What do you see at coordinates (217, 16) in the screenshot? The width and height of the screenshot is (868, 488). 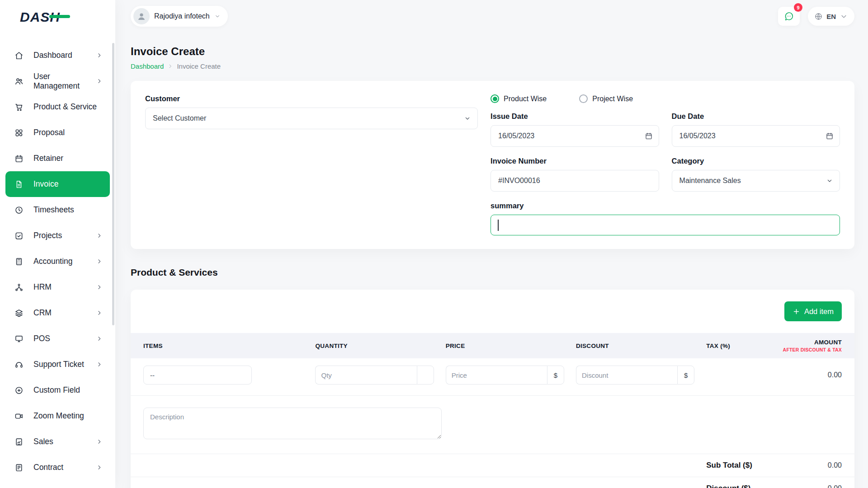 I see `chevron-down-icon` at bounding box center [217, 16].